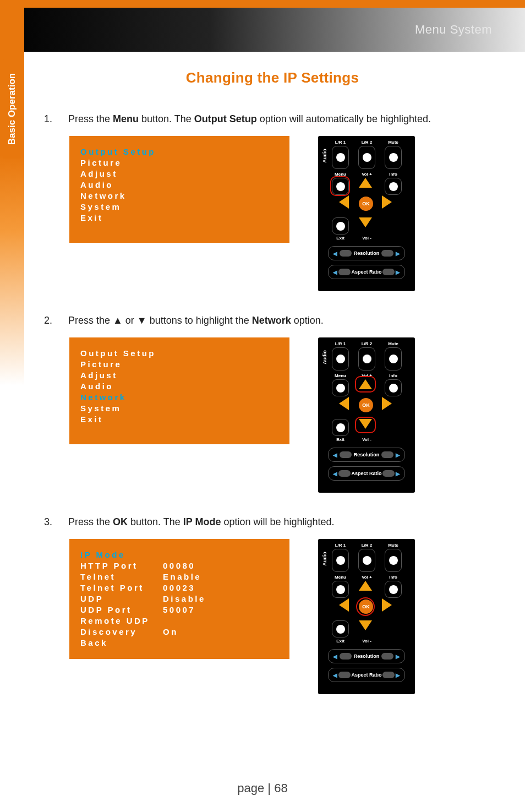 This screenshot has height=812, width=525. I want to click on val: On, so click(171, 632).